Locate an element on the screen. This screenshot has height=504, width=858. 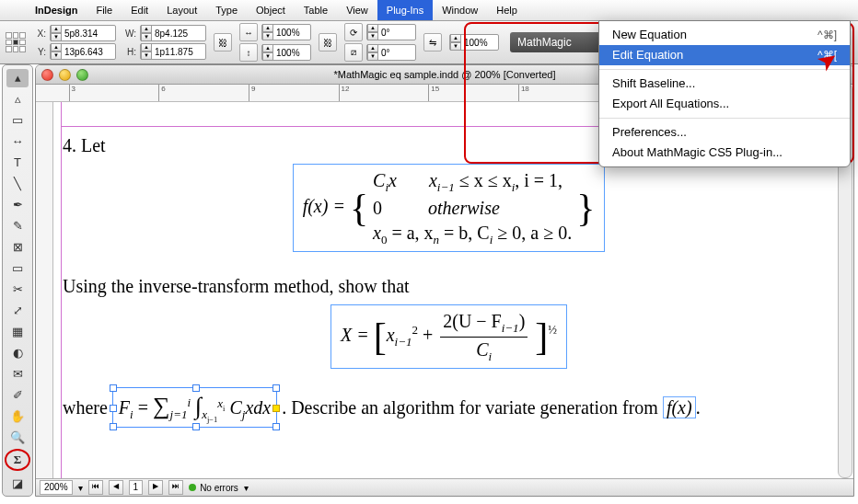
w-field: ▲▼ is located at coordinates (173, 33).